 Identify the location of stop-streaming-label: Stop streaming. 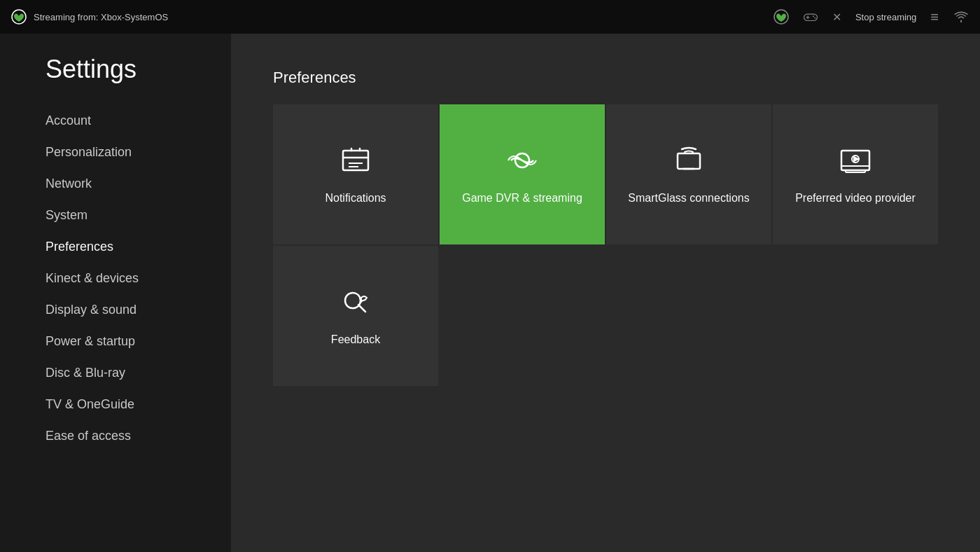
(886, 17).